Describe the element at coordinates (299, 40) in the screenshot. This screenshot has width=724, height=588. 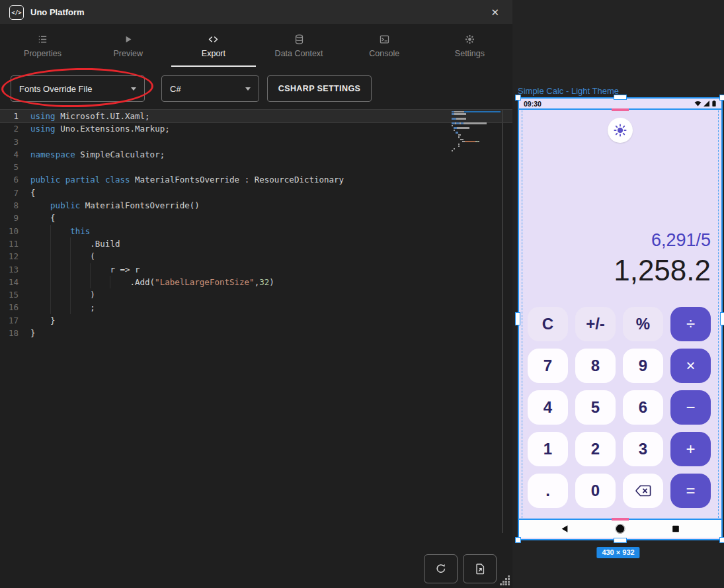
I see `database-icon` at that location.